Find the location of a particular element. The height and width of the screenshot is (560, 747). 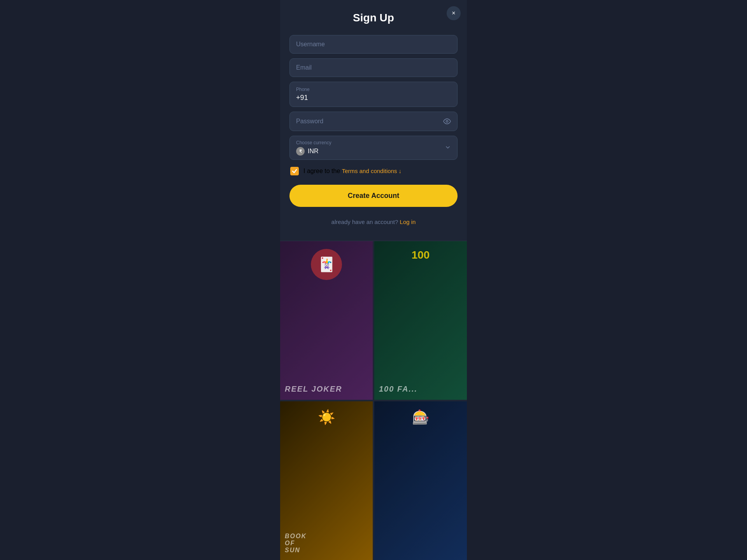

modal-title: Sign Up is located at coordinates (374, 18).